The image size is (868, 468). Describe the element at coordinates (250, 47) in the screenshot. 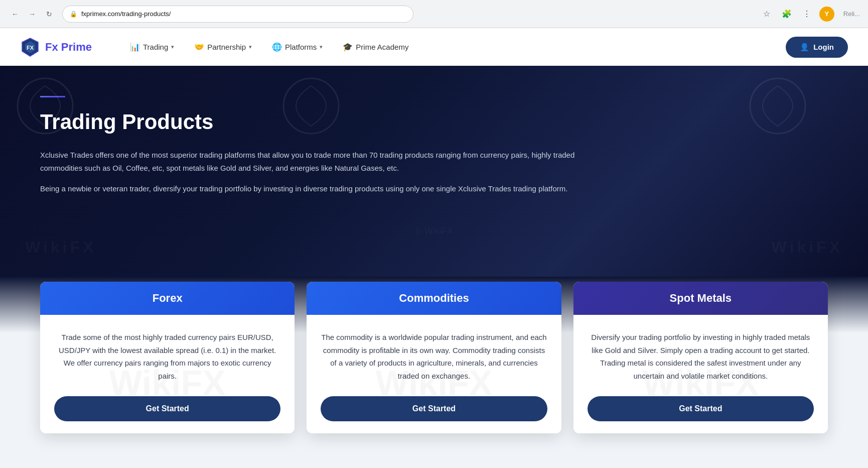

I see `partnership-chevron: ▾` at that location.